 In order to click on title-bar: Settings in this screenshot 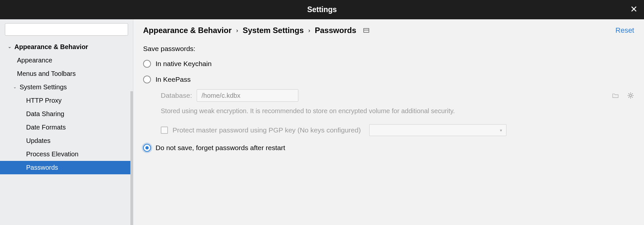, I will do `click(322, 10)`.